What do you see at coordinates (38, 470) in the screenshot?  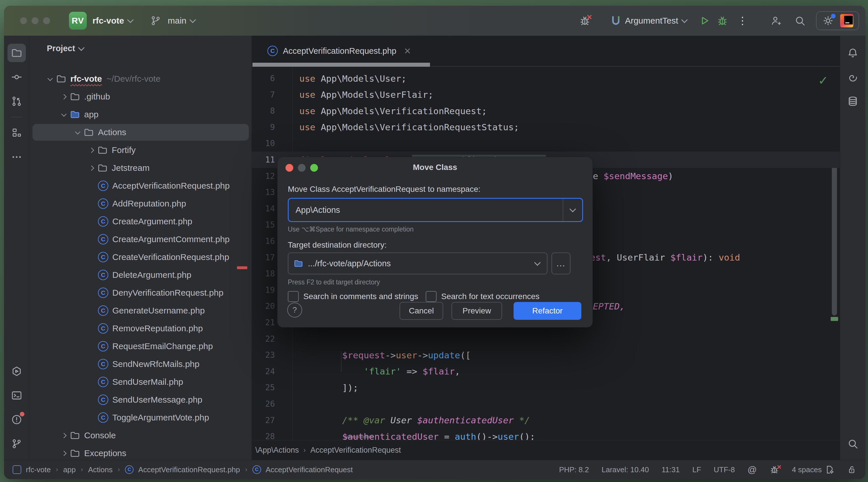 I see `status-breadcrumb-item: rfc-vote` at bounding box center [38, 470].